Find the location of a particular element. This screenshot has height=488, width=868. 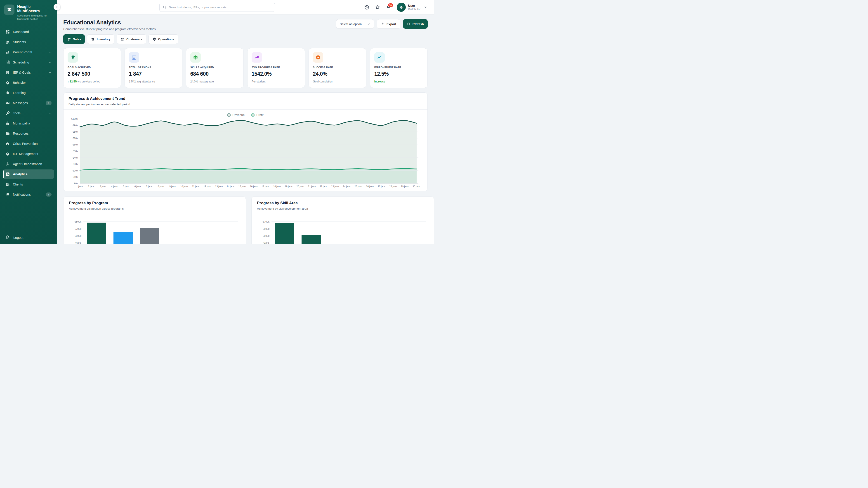

sidebar-item-municipality: Municipality is located at coordinates (28, 123).